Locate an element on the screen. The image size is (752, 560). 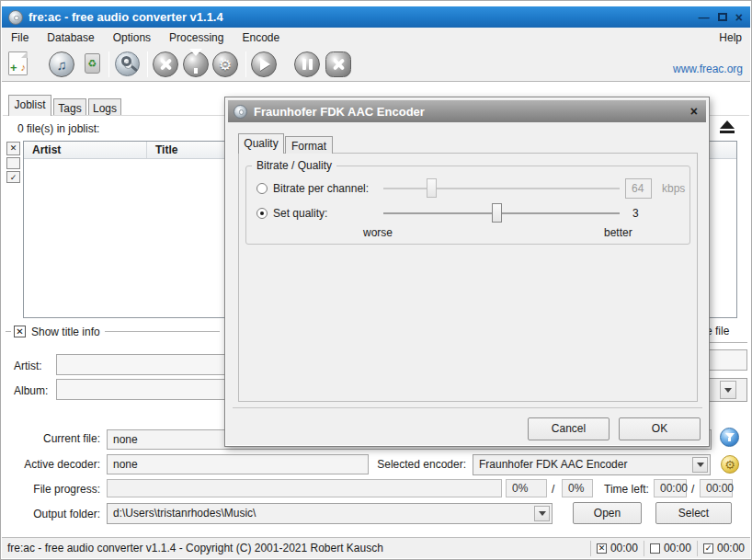
eject-drive-button is located at coordinates (727, 127).